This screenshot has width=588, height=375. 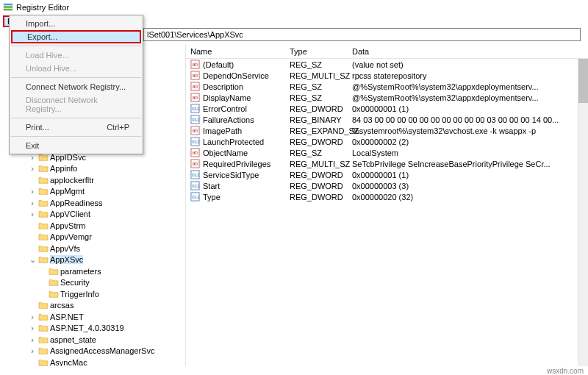 What do you see at coordinates (93, 294) in the screenshot?
I see `tree-item-triggerinfo: TriggerInfo` at bounding box center [93, 294].